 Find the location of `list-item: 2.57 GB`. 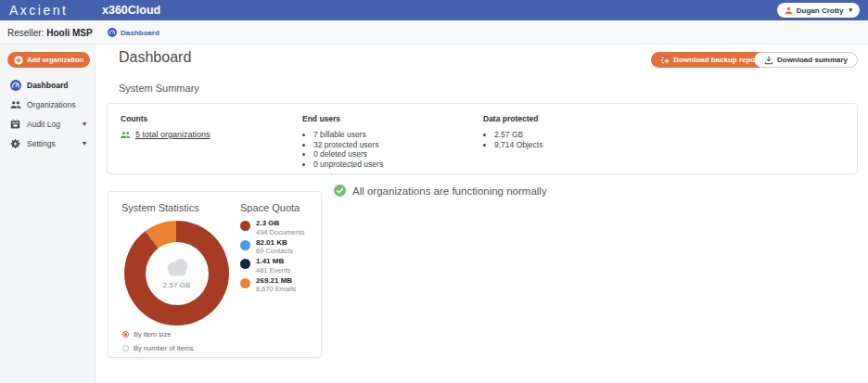

list-item: 2.57 GB is located at coordinates (518, 135).